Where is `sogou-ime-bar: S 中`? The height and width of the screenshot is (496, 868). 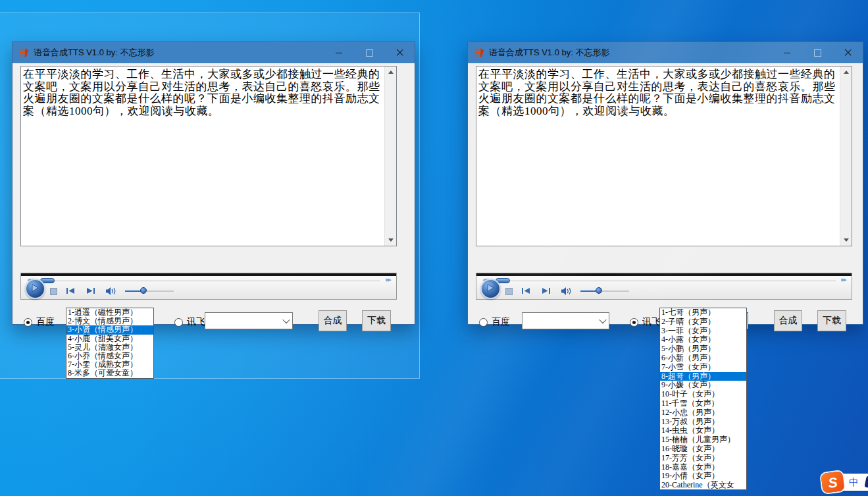
sogou-ime-bar: S 中 is located at coordinates (845, 482).